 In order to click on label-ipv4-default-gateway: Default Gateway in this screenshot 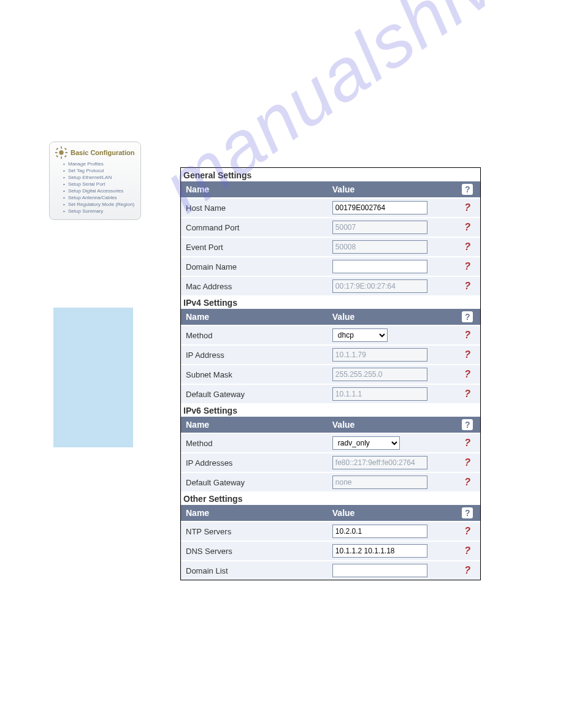, I will do `click(254, 393)`.